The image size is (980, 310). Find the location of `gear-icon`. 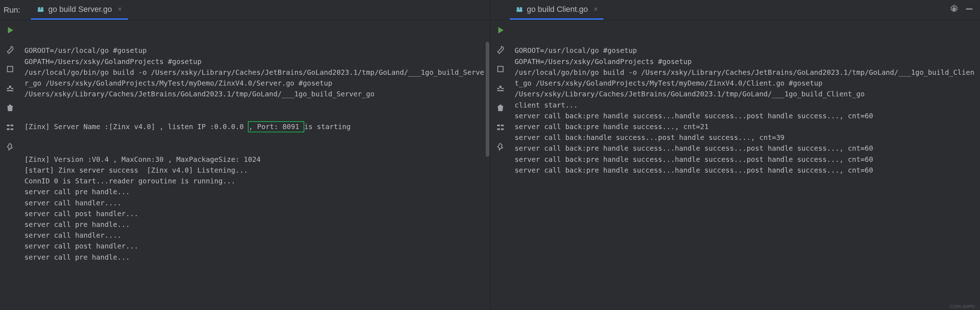

gear-icon is located at coordinates (954, 10).